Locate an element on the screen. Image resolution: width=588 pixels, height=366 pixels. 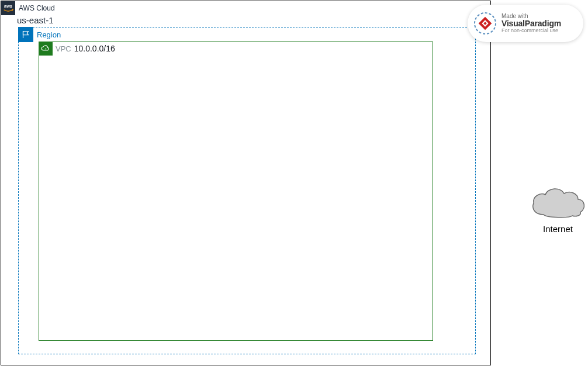
region-badge: Region is located at coordinates (41, 34).